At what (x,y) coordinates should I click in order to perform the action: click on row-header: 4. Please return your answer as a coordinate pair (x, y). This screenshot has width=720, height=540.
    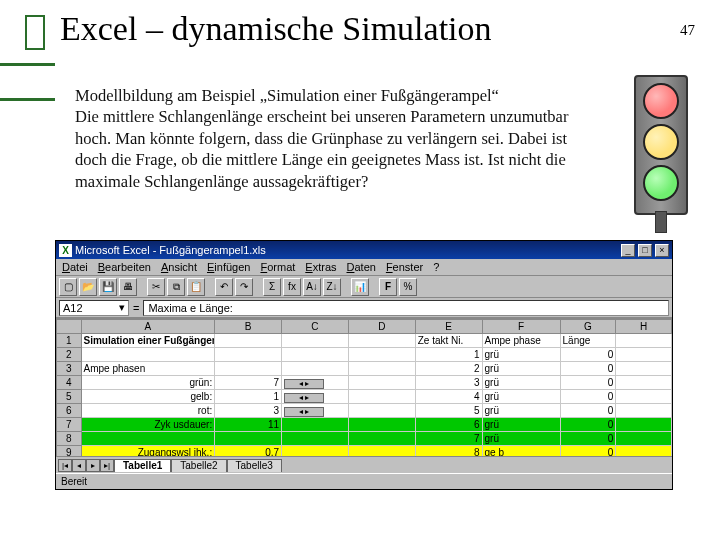
    Looking at the image, I should click on (70, 383).